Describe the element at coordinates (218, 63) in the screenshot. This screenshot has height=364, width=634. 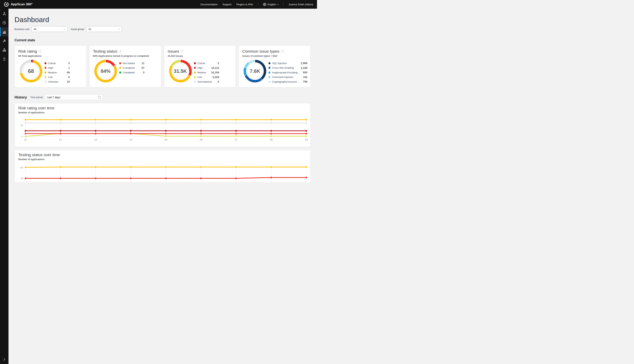
I see `legend-value: 2` at that location.